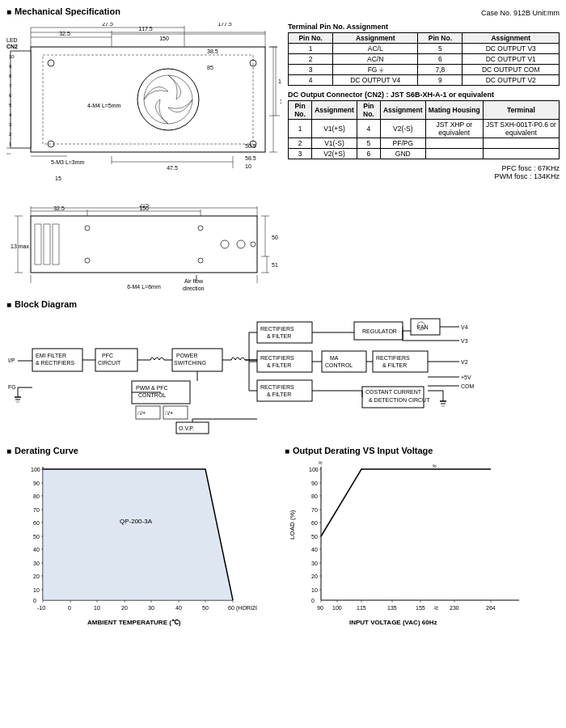 The width and height of the screenshot is (566, 728). I want to click on svg-text: CIRCUIT, so click(110, 362).